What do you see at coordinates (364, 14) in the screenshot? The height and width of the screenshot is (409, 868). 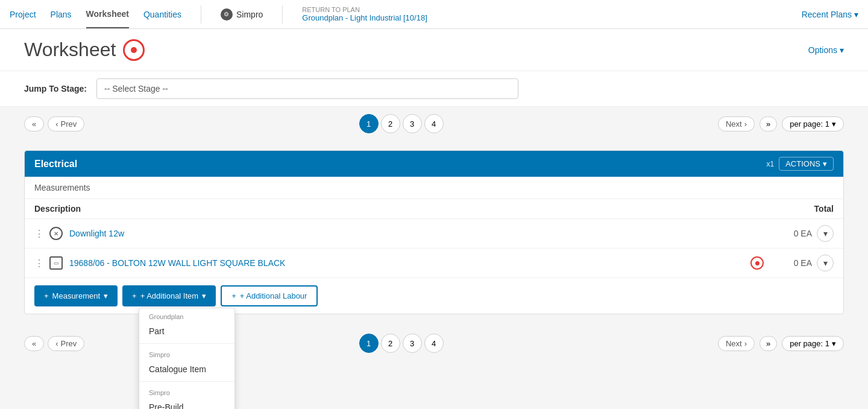 I see `return-to-plan: RETURN TO PLAN Groundplan - Light Indust…` at bounding box center [364, 14].